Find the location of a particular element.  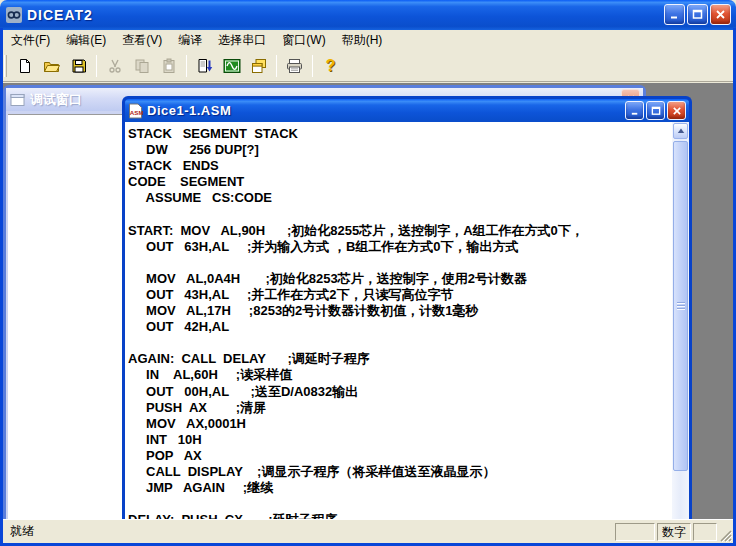

main-window-controls is located at coordinates (698, 14).